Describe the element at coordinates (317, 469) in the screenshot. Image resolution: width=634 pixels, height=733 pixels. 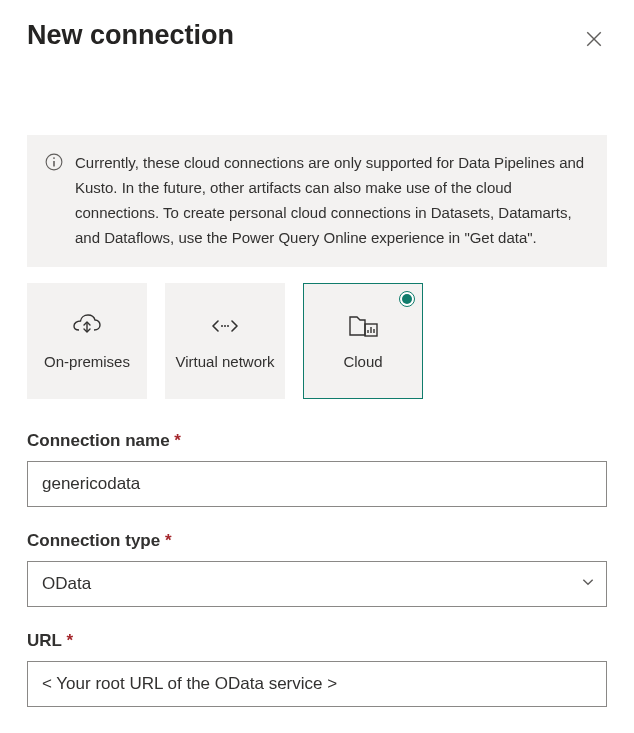
I see `field-connection-name: Connection name *` at that location.